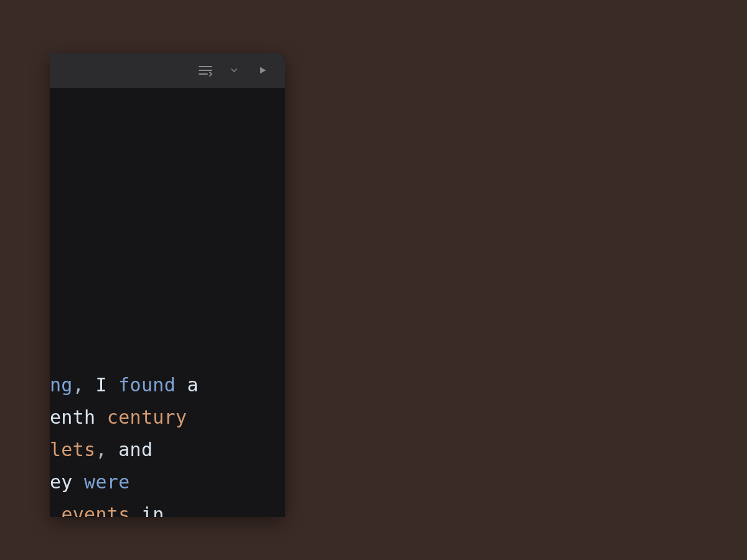  I want to click on code-token: found, so click(147, 385).